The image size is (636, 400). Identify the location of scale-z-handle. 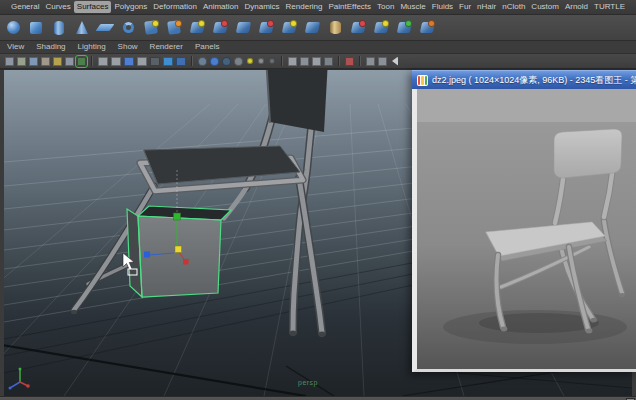
(147, 255).